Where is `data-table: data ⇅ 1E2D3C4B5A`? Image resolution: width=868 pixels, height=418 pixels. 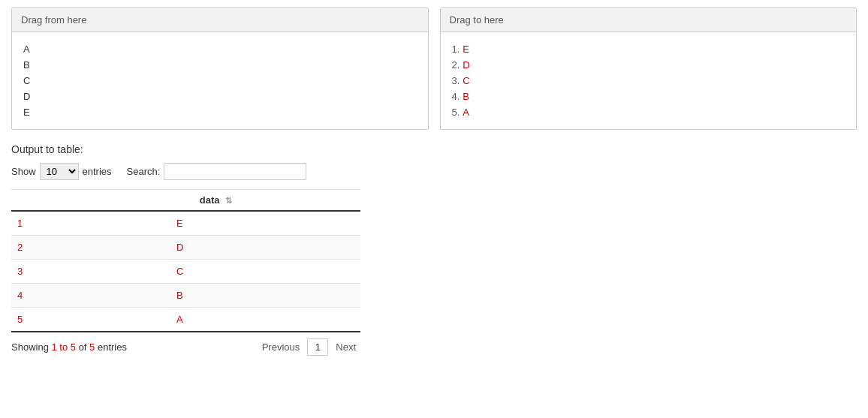 data-table: data ⇅ 1E2D3C4B5A is located at coordinates (186, 261).